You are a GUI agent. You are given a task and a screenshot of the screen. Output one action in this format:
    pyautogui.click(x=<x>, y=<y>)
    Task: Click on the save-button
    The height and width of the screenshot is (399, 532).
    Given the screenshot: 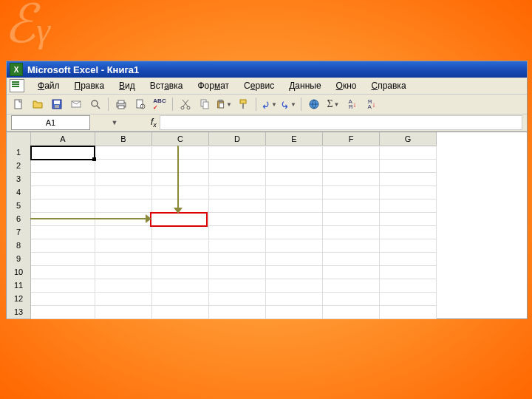 What is the action you would take?
    pyautogui.click(x=57, y=104)
    